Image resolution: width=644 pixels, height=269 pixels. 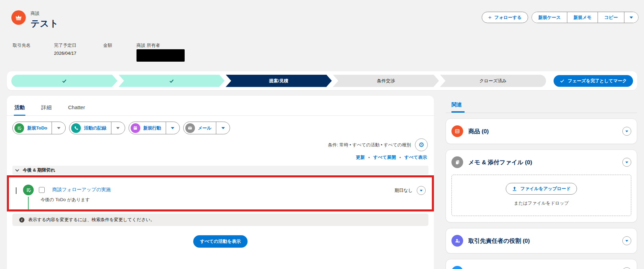 What do you see at coordinates (541, 241) in the screenshot?
I see `related-card-header: 取引先責任者の役割 (0)` at bounding box center [541, 241].